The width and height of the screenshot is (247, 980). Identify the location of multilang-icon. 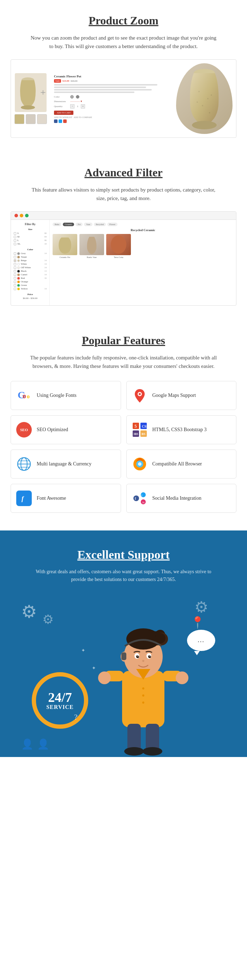
(24, 464).